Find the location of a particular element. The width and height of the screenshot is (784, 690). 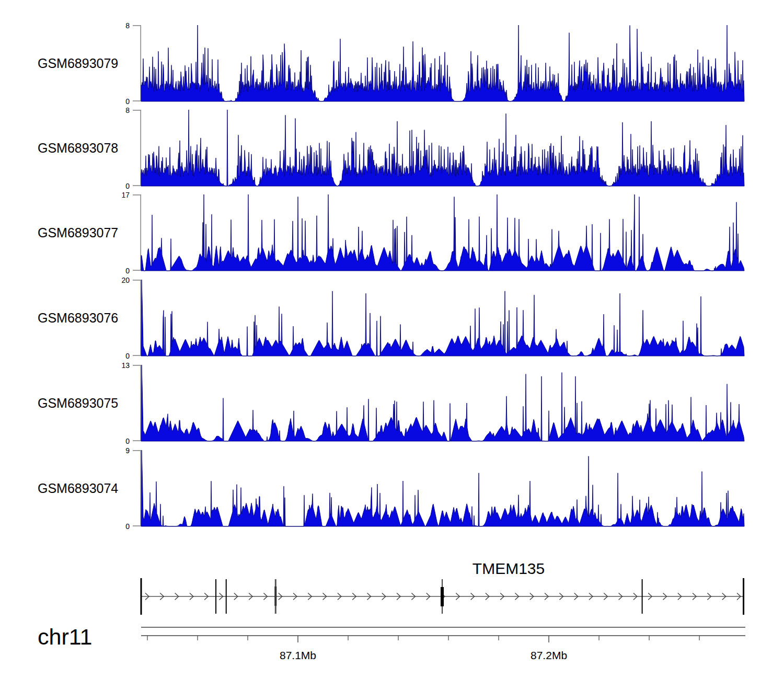

track-label: GSM6893078 is located at coordinates (78, 148).